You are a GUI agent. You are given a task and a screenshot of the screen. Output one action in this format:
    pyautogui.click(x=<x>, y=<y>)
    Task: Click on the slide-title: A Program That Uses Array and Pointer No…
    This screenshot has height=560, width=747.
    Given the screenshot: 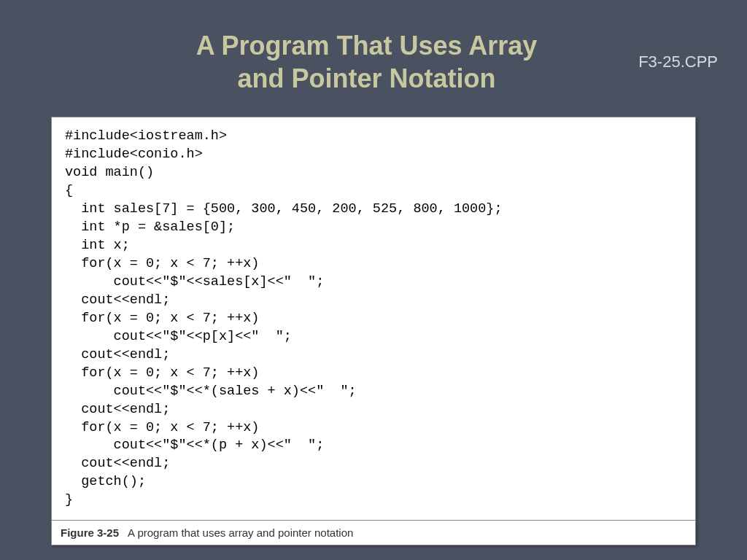 What is the action you would take?
    pyautogui.click(x=330, y=62)
    